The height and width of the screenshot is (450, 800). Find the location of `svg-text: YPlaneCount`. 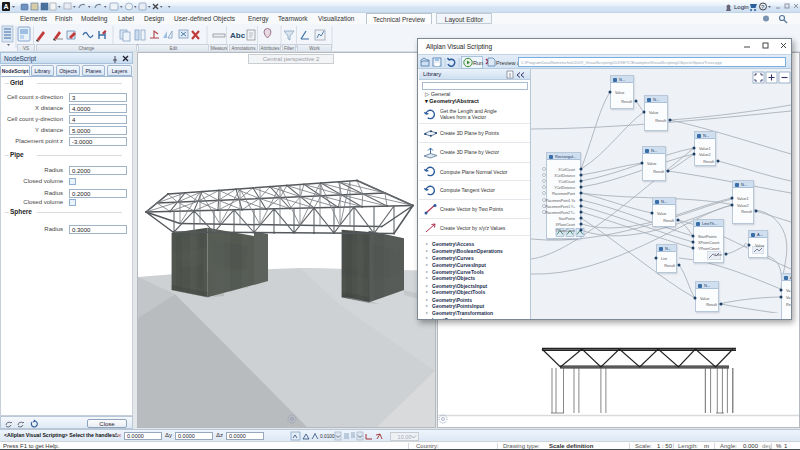

svg-text: YPlaneCount is located at coordinates (566, 231).